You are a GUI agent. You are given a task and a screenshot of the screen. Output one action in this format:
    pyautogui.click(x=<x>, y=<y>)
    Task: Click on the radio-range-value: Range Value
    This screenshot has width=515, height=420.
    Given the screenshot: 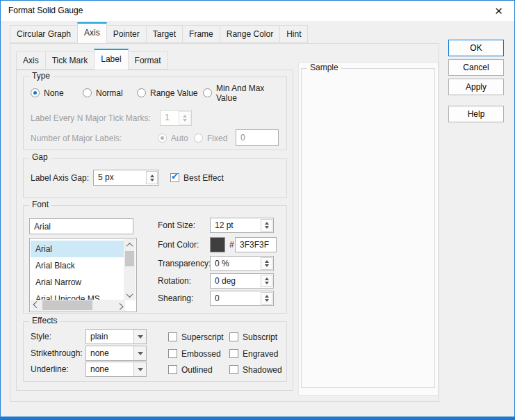 What is the action you would take?
    pyautogui.click(x=167, y=93)
    